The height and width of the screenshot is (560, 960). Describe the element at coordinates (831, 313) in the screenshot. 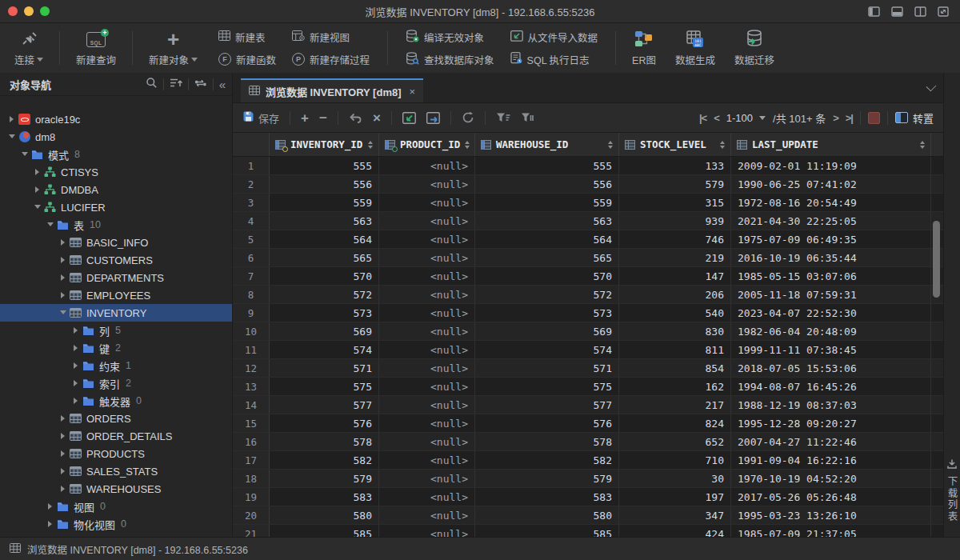

I see `data-cell: 2023-04-07 22:52:30` at that location.